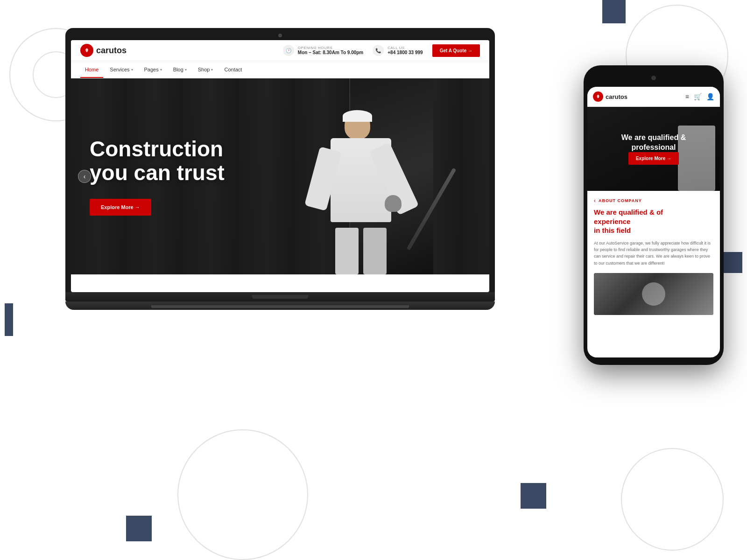 The image size is (747, 560). What do you see at coordinates (243, 495) in the screenshot?
I see `circle-decoration-bottom-center` at bounding box center [243, 495].